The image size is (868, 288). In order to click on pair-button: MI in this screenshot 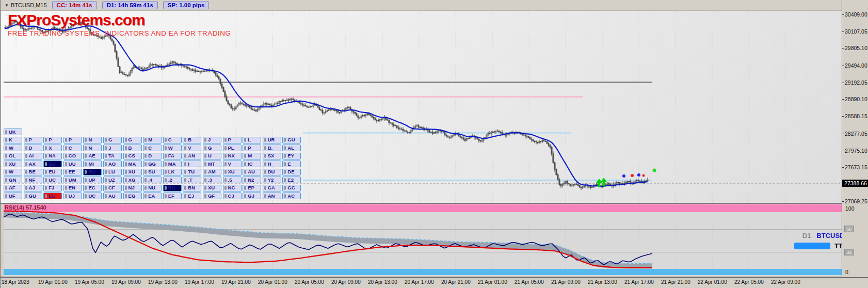, I will do `click(92, 164)`.